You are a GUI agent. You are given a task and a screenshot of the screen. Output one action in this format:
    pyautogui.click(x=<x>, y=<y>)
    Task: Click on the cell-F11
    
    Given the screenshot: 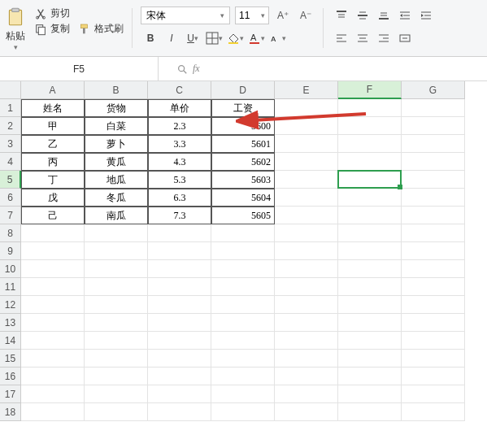 What is the action you would take?
    pyautogui.click(x=370, y=287)
    